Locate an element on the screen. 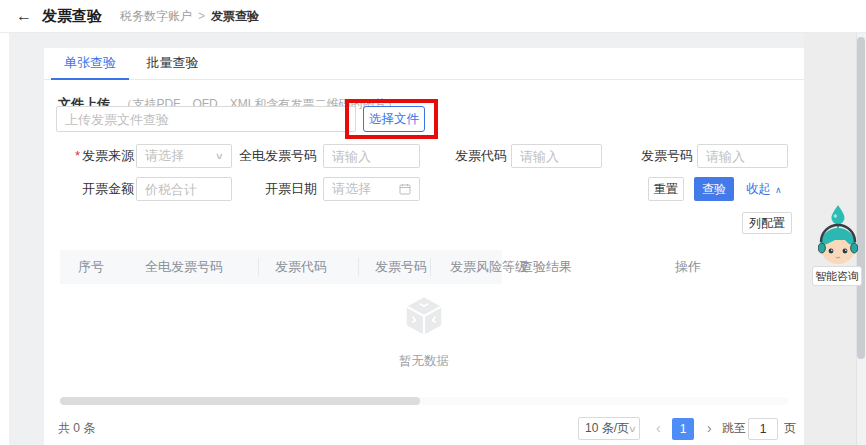 Image resolution: width=866 pixels, height=445 pixels. breadcrumb-parent: 税务数字账户 is located at coordinates (156, 16).